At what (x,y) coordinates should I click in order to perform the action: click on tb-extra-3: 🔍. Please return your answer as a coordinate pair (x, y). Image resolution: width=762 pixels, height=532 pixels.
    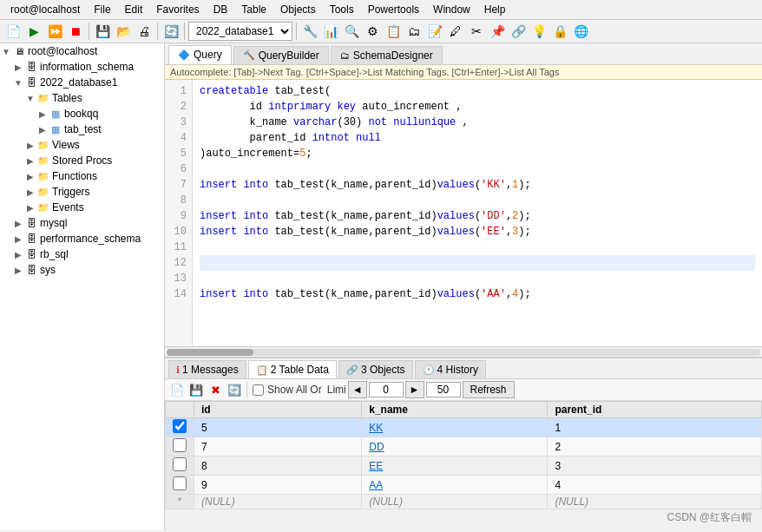
    Looking at the image, I should click on (351, 31).